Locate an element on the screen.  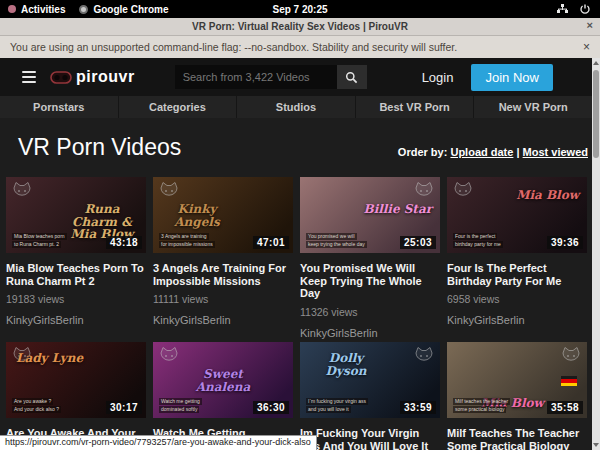
site-logo: pirouvr is located at coordinates (92, 77).